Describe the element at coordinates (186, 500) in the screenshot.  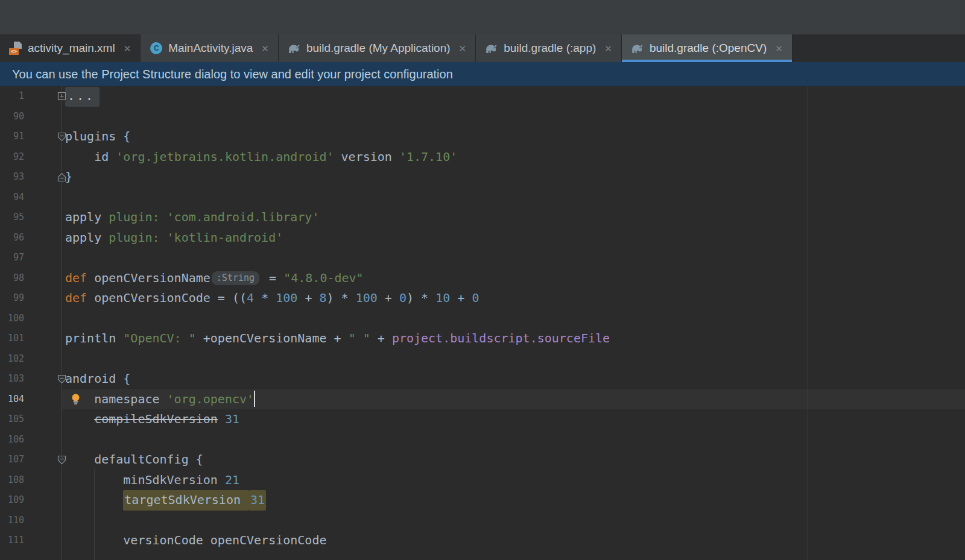
I see `code-token: targetSdkVersion` at that location.